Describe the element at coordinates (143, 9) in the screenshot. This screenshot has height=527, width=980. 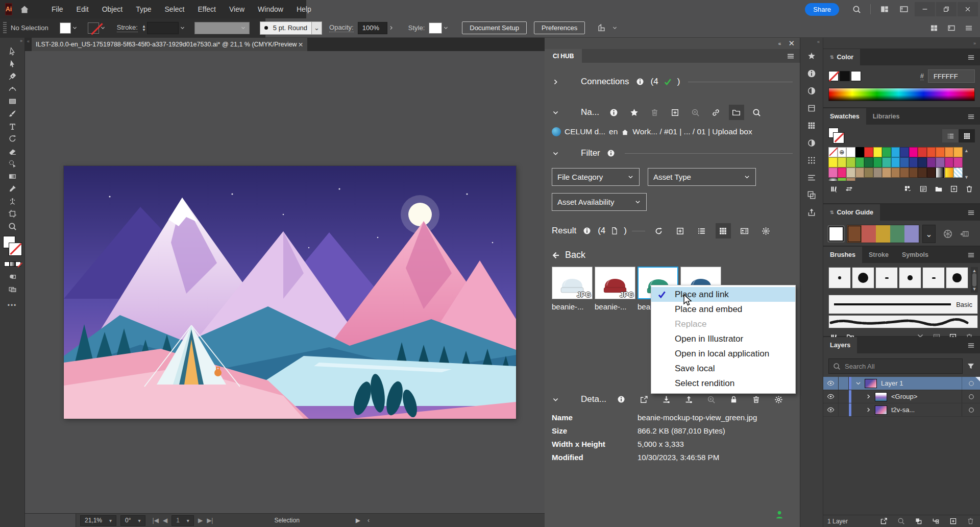
I see `menu-type: Type` at that location.